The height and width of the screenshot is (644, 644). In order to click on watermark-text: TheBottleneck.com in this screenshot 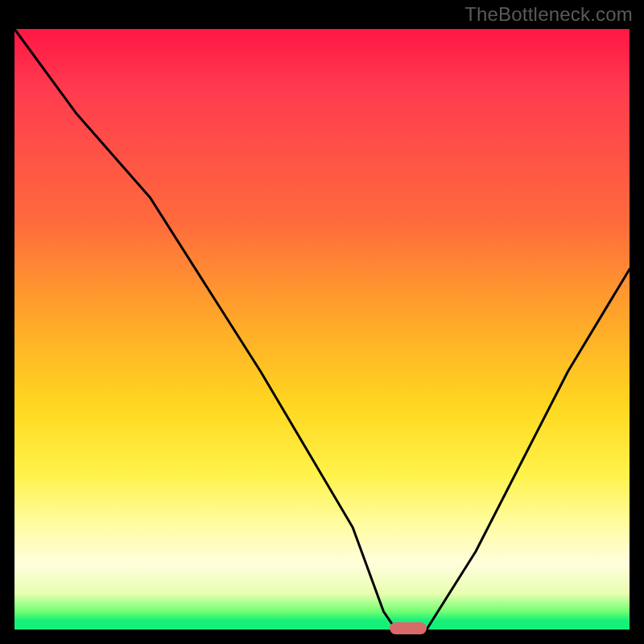, I will do `click(549, 14)`.